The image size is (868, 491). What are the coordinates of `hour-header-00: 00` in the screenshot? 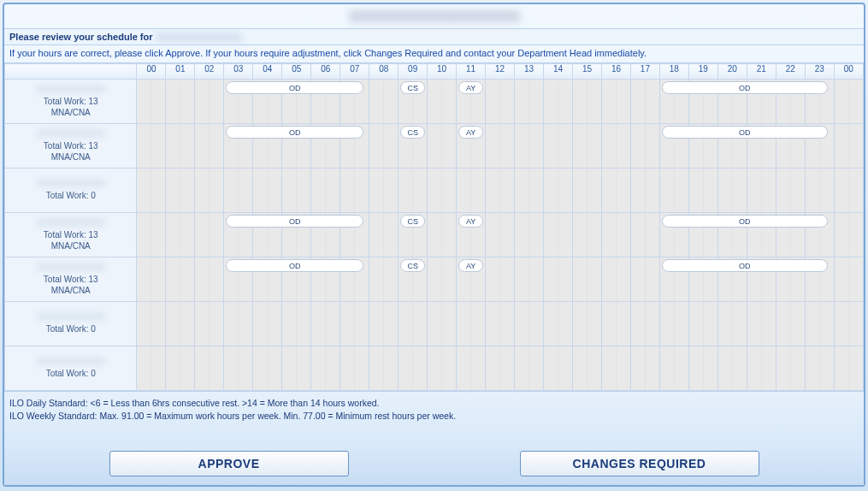 It's located at (151, 72).